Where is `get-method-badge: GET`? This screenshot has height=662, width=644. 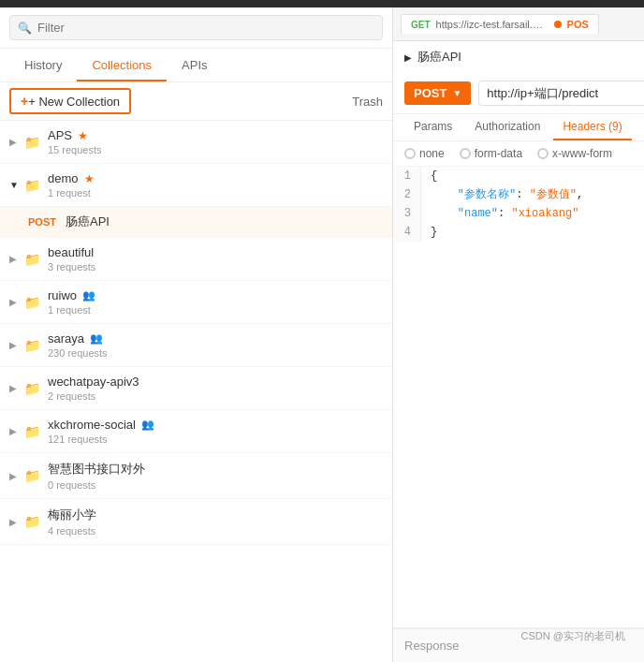 get-method-badge: GET is located at coordinates (421, 24).